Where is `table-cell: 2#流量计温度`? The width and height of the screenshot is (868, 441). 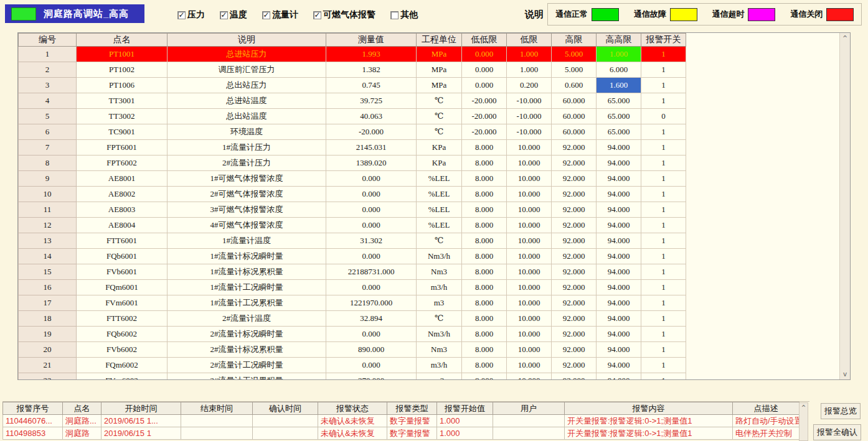 table-cell: 2#流量计温度 is located at coordinates (247, 318).